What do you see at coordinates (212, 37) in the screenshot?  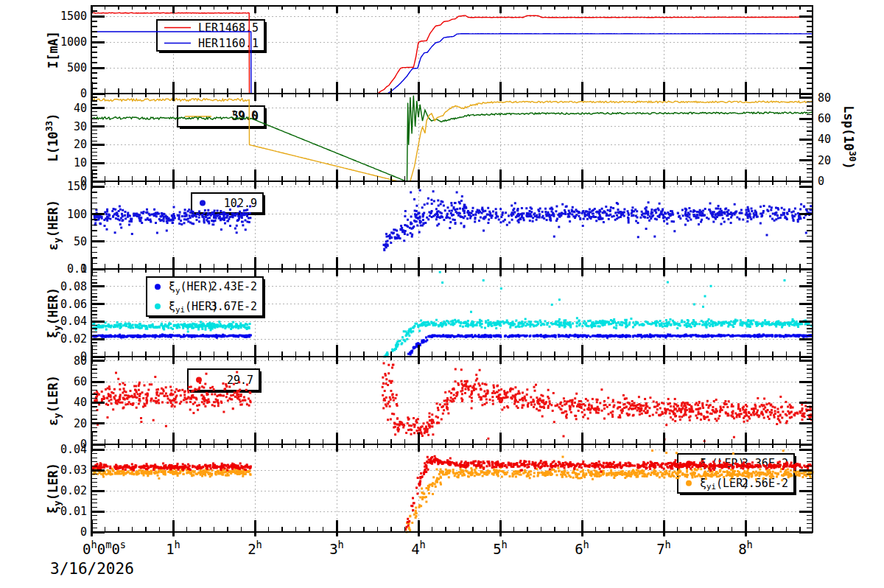 I see `legend-current: LER1468.5HER1160.1` at bounding box center [212, 37].